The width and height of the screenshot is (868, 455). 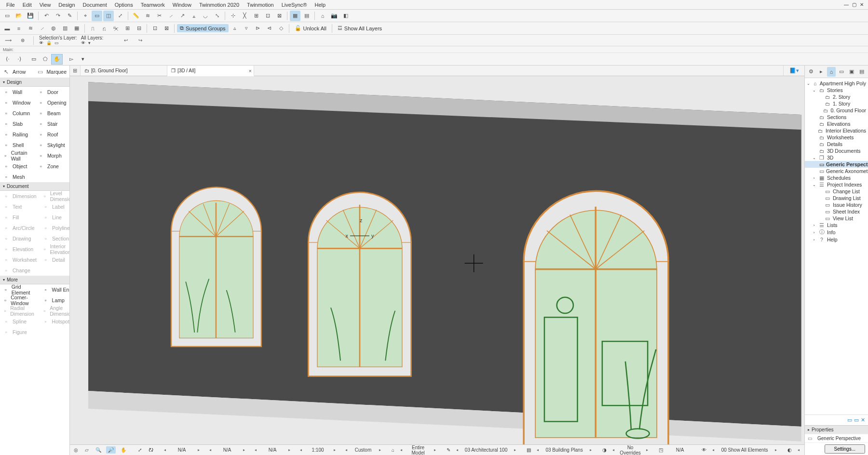 I want to click on tree-changelist: ▭Change List, so click(x=836, y=191).